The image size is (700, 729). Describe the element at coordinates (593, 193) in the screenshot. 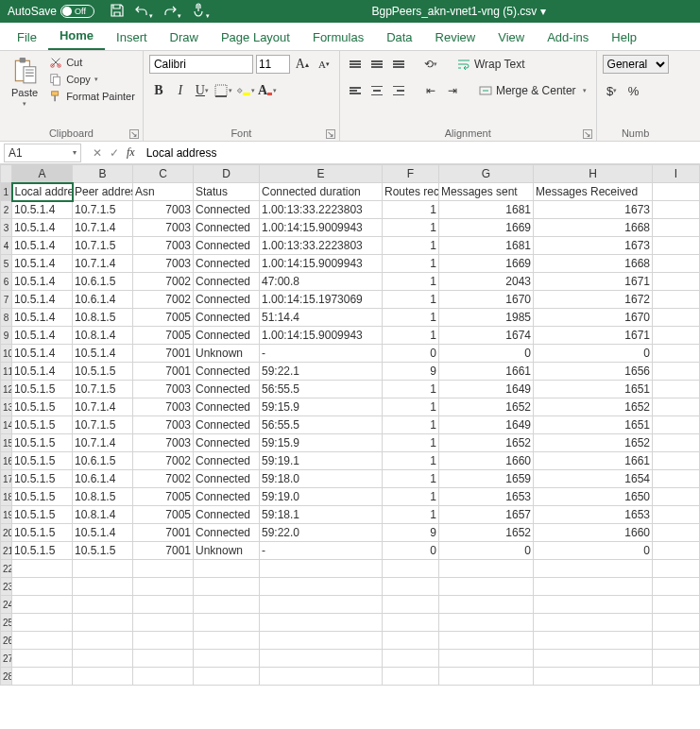

I see `cell: Messages Received` at that location.